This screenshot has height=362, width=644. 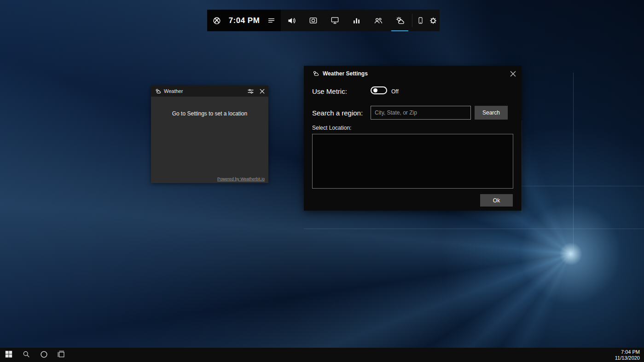 What do you see at coordinates (412, 71) in the screenshot?
I see `weather-settings-titlebar: Weather Settings` at bounding box center [412, 71].